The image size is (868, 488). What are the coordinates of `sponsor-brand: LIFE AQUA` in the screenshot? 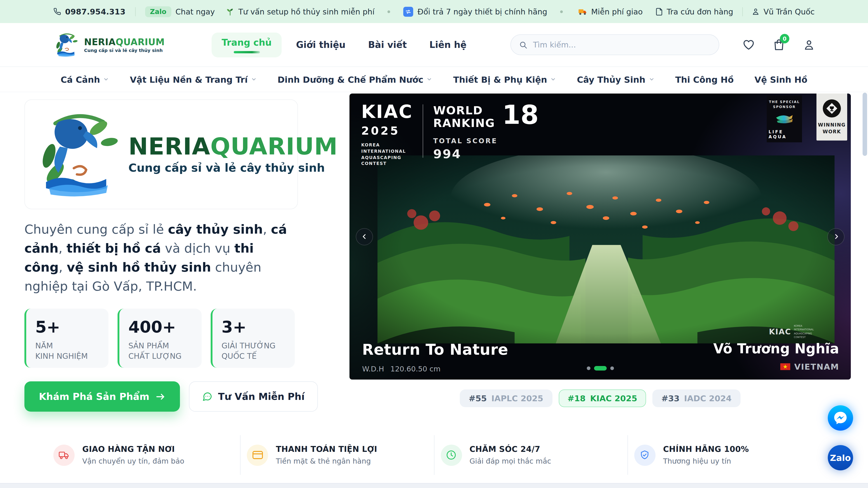 It's located at (784, 134).